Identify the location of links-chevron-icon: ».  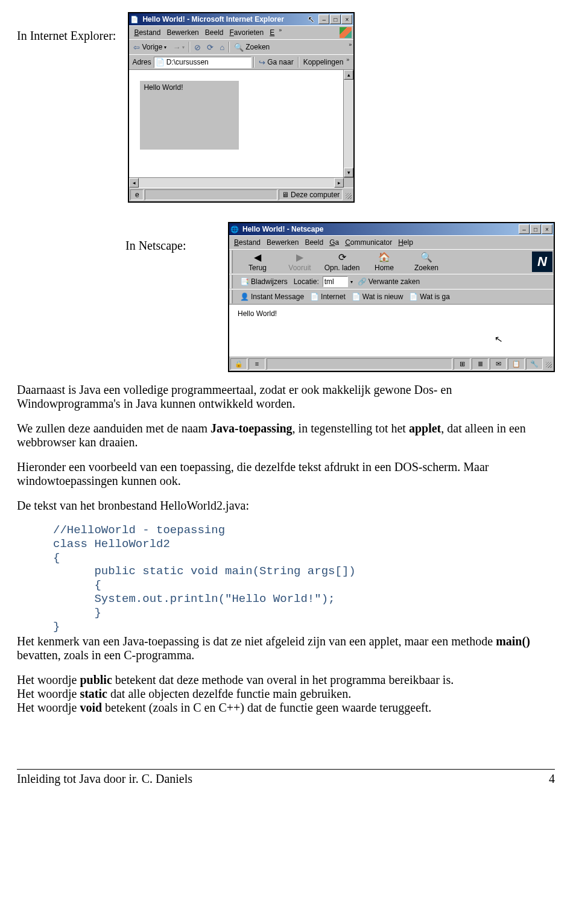
(347, 60).